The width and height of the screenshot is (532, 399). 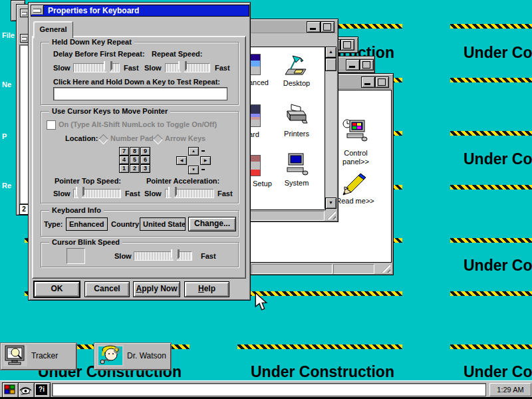 I want to click on arrow-right-key: ▶, so click(x=205, y=161).